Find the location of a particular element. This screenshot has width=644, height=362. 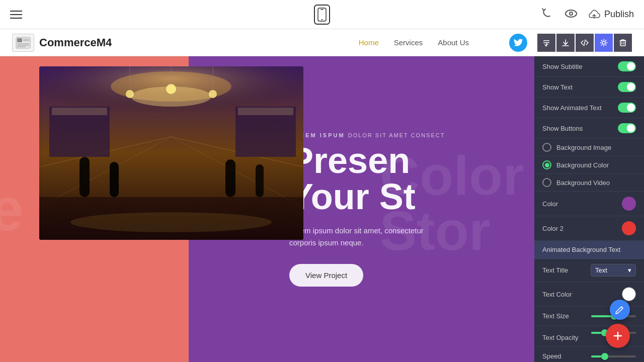

toolbar-code-btn is located at coordinates (585, 43).